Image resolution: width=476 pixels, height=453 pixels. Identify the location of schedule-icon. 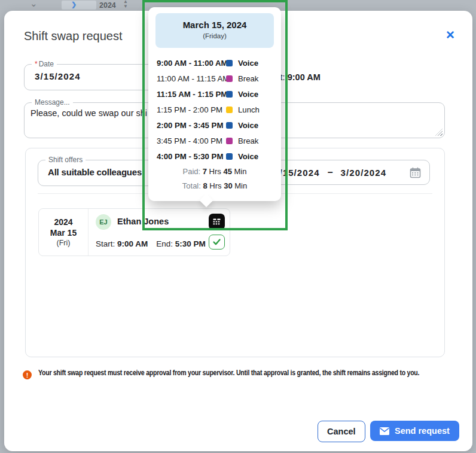
(216, 221).